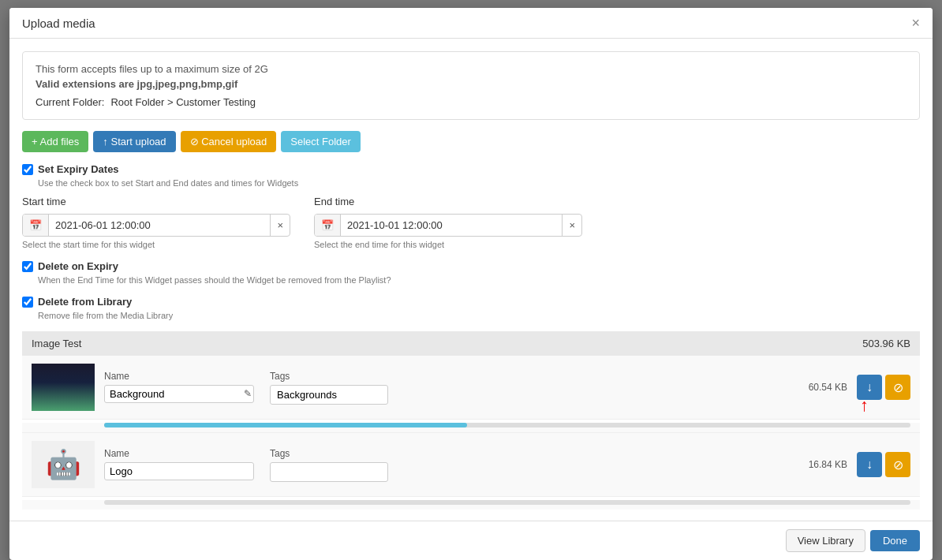 This screenshot has height=560, width=942. Describe the element at coordinates (63, 387) in the screenshot. I see `file-thumbnail-background` at that location.